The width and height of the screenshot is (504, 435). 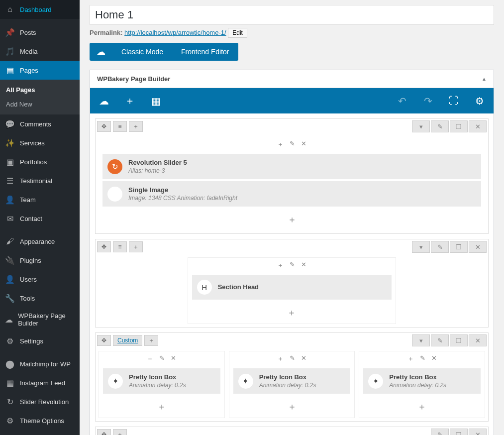 What do you see at coordinates (40, 90) in the screenshot?
I see `submenu-all-pages: All Pages` at bounding box center [40, 90].